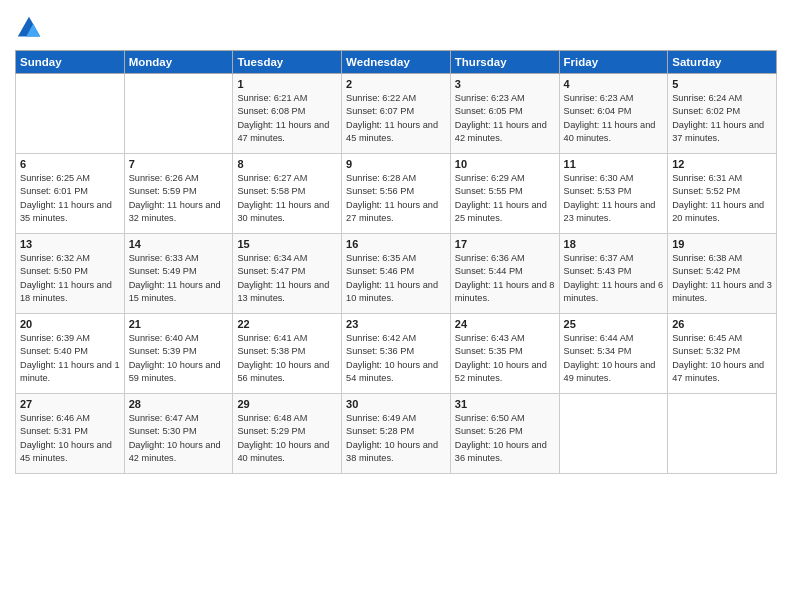 This screenshot has height=612, width=792. I want to click on week-row-3: 13Sunrise: 6:32 AM Sunset: 5:50 PM Dayli…, so click(396, 274).